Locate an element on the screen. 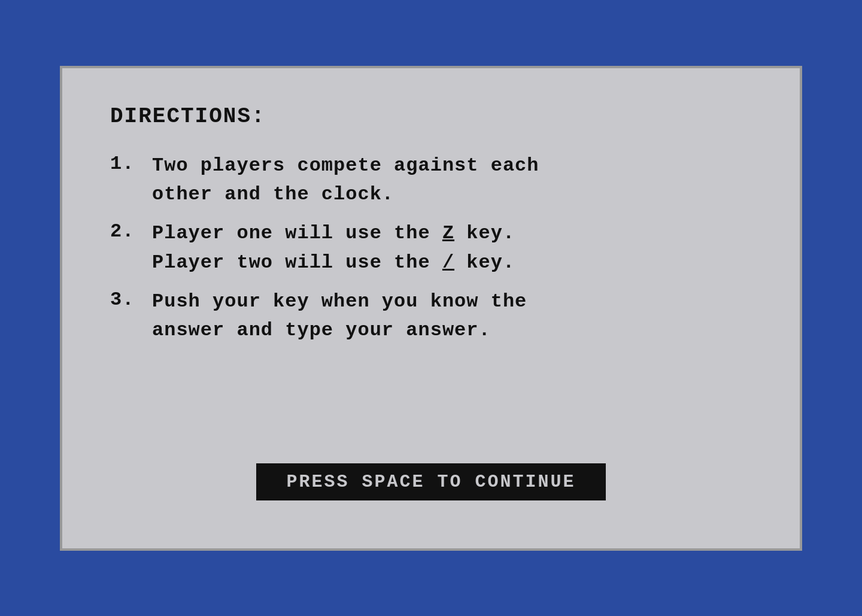  slash-key: / is located at coordinates (448, 262).